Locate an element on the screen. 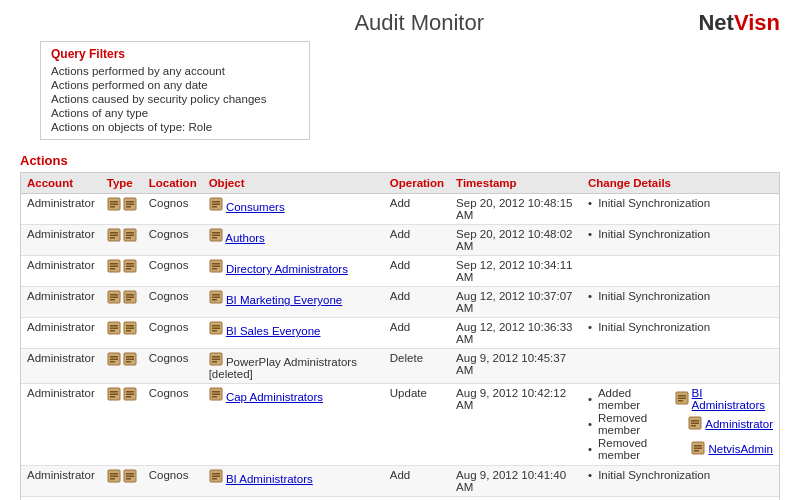 The height and width of the screenshot is (500, 800). table-row: Administrator Cognos BI Sales EveryoneAd… is located at coordinates (400, 334).